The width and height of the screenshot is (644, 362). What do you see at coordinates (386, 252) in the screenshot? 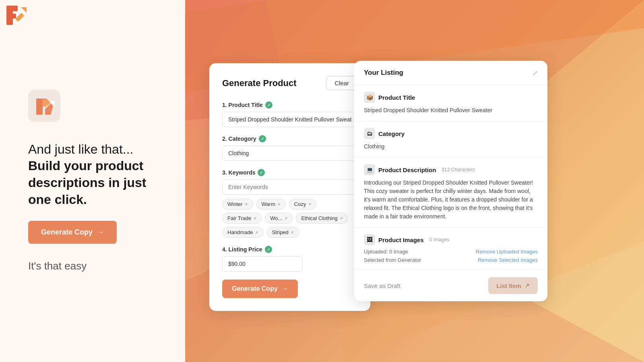
I see `uploaded-label: Uploaded: 0 Image` at bounding box center [386, 252].